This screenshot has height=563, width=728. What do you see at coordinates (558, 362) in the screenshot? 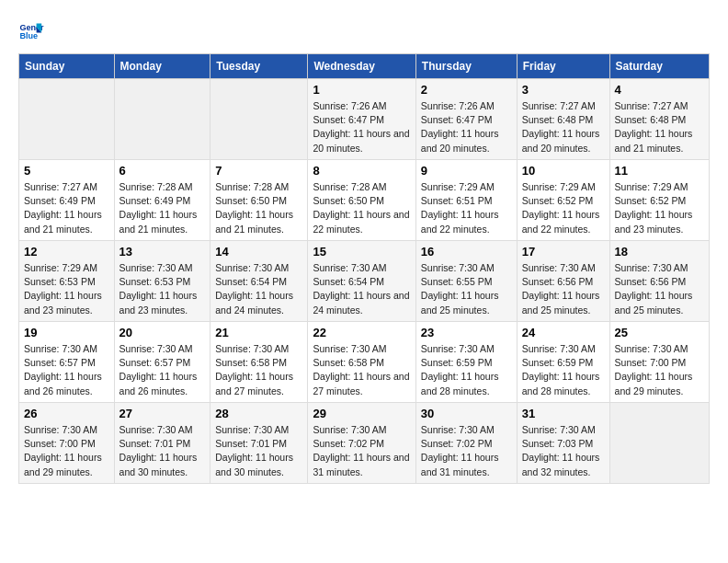
I see `sunset-text: Sunset: 6:59 PM` at bounding box center [558, 362].